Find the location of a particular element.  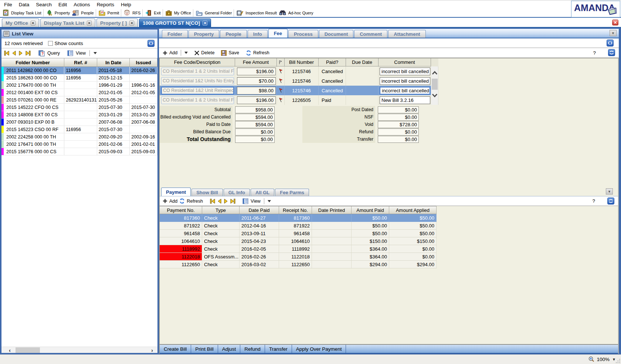

next-record-button is located at coordinates (21, 53).